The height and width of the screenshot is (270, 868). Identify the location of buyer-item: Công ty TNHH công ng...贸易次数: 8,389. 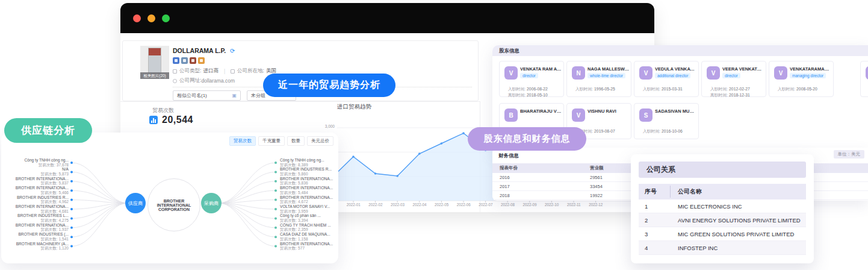
(310, 163).